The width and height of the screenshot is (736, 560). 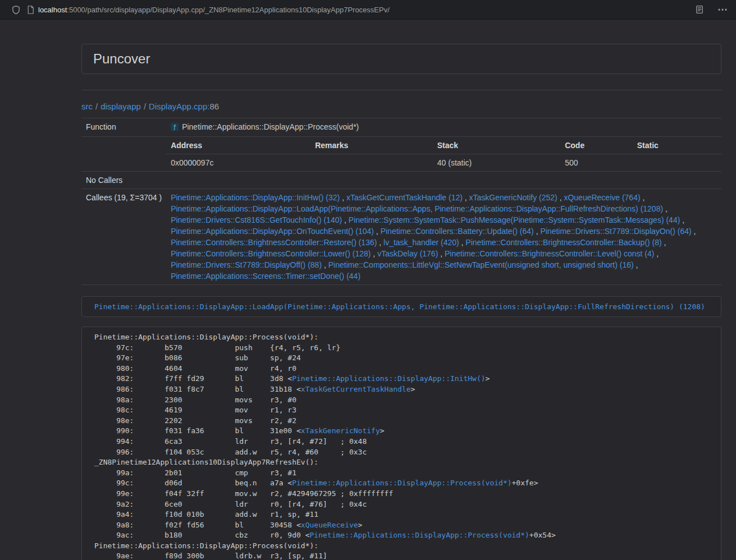 I want to click on breadcrumb-line-number: 86, so click(x=214, y=107).